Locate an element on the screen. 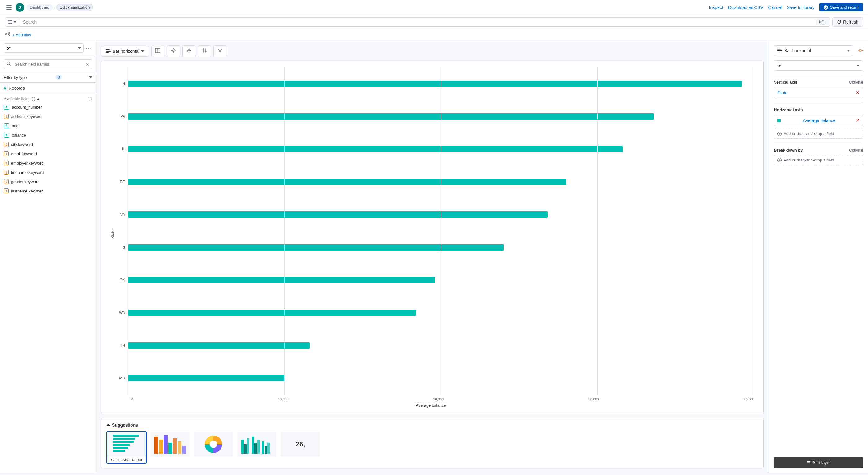 Image resolution: width=868 pixels, height=475 pixels. breakdown-header: Break down by Optional is located at coordinates (818, 150).